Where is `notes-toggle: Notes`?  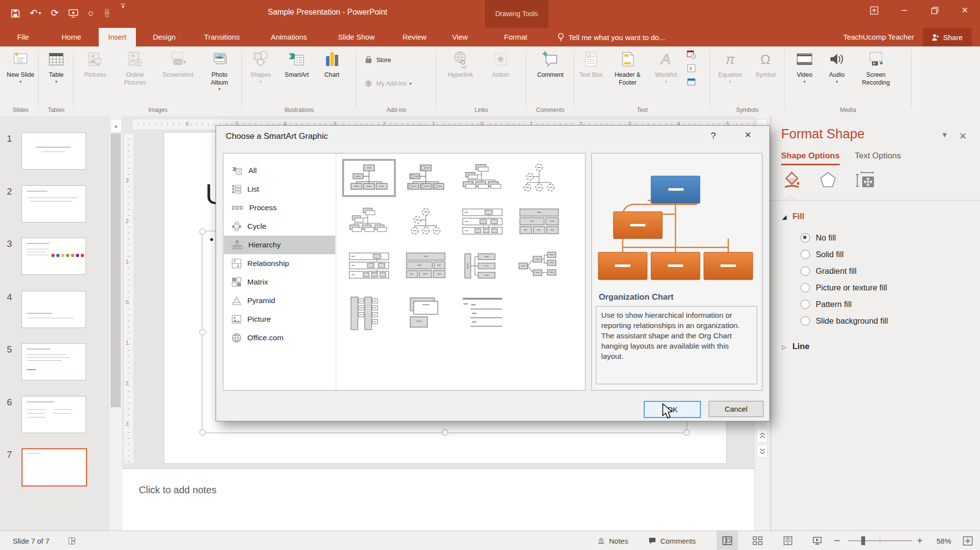 notes-toggle: Notes is located at coordinates (613, 541).